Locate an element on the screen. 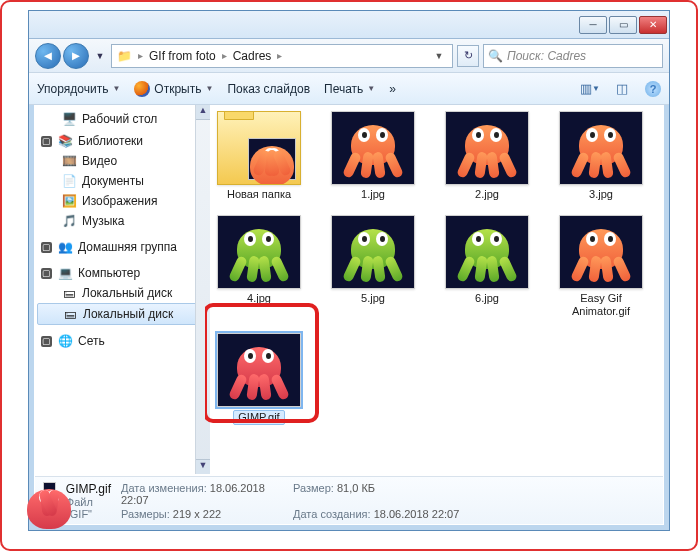  search-input: 🔍 Поиск: Cadres is located at coordinates (573, 56).